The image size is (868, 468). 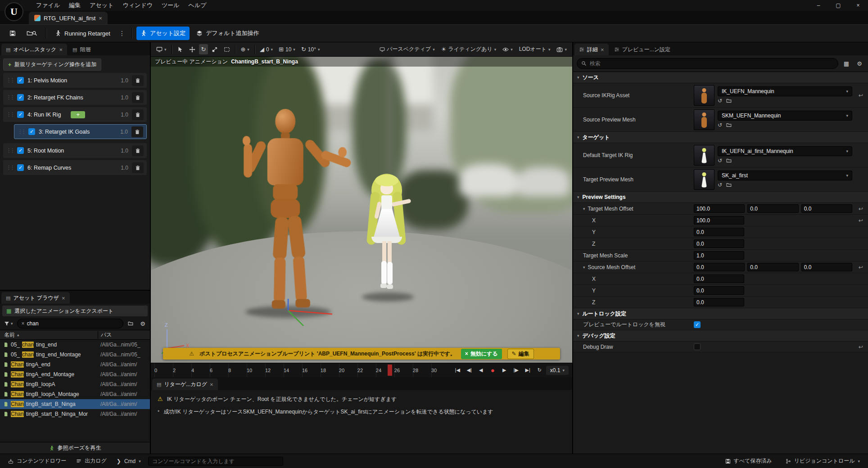 I want to click on viewport-options-button: ▾, so click(x=161, y=50).